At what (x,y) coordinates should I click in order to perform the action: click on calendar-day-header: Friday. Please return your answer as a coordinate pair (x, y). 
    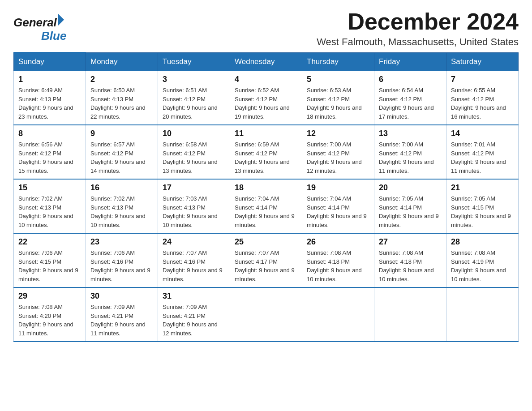
    Looking at the image, I should click on (410, 62).